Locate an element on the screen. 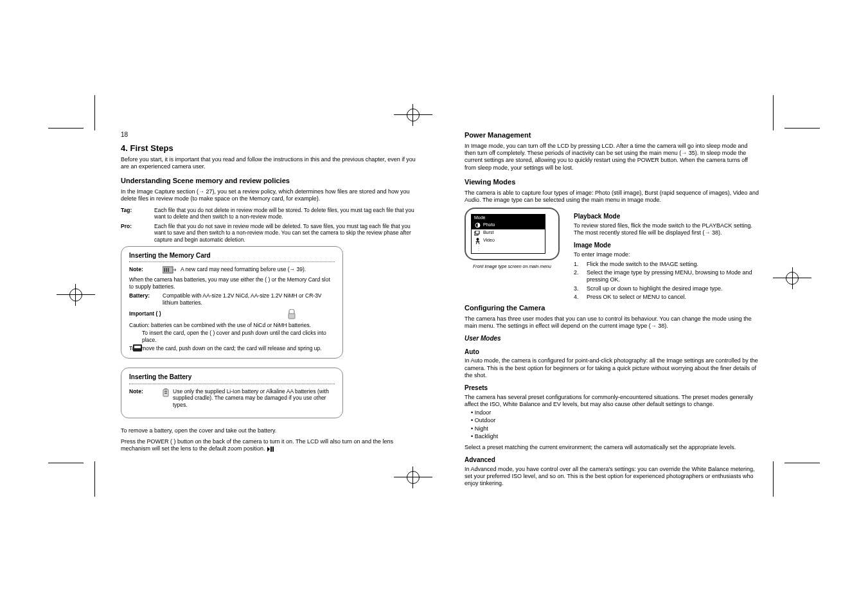 Image resolution: width=868 pixels, height=613 pixels. panel-title: Inserting the Memory Card is located at coordinates (232, 256).